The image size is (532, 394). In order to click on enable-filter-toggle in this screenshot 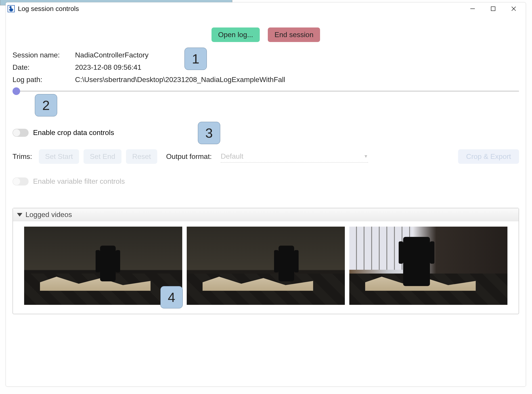, I will do `click(20, 181)`.